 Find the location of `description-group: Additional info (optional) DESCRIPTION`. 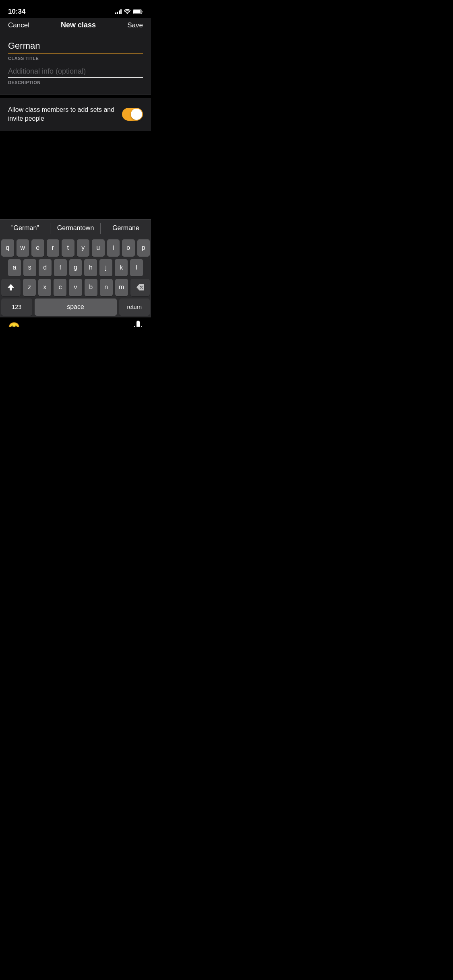

description-group: Additional info (optional) DESCRIPTION is located at coordinates (76, 76).